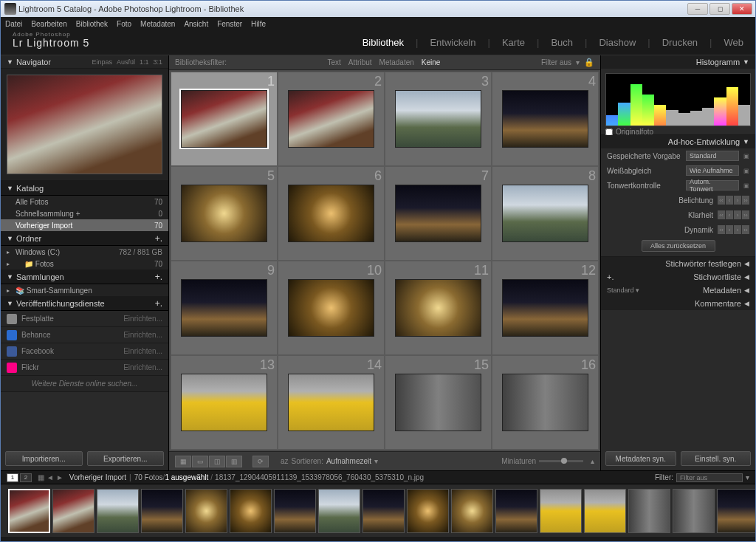 The image size is (756, 542). What do you see at coordinates (348, 461) in the screenshot?
I see `sort-dropdown: Aufnahmezeit` at bounding box center [348, 461].